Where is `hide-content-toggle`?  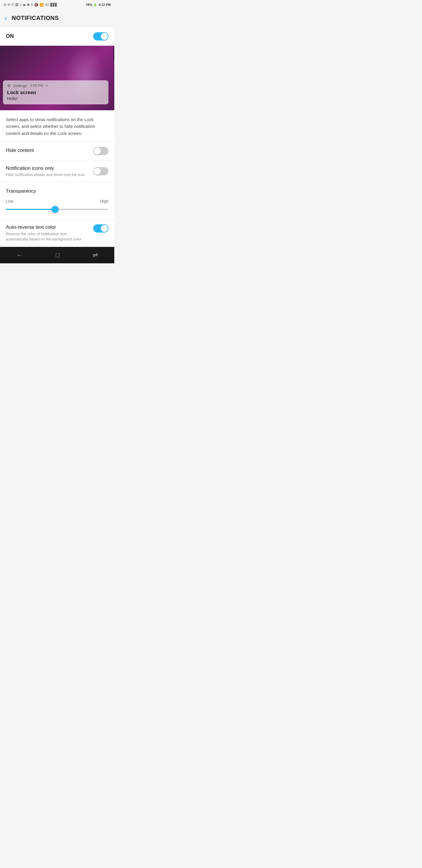 hide-content-toggle is located at coordinates (101, 151).